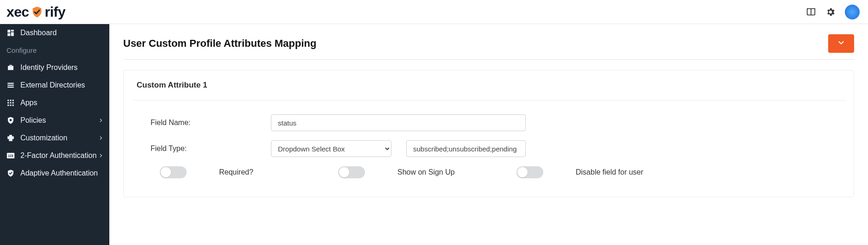 The image size is (868, 245). Describe the element at coordinates (352, 172) in the screenshot. I see `show-on-signup-toggle` at that location.